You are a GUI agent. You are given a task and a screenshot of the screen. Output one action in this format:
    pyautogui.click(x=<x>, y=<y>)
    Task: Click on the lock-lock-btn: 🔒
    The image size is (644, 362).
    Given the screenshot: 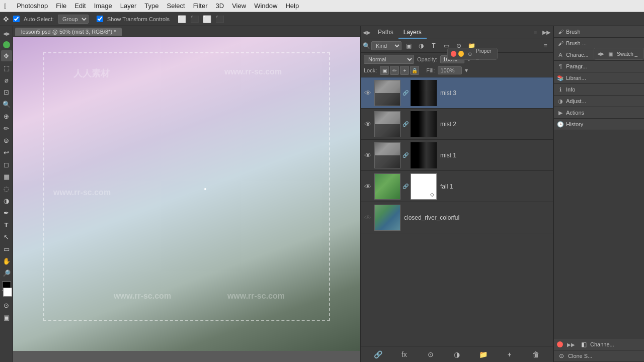 What is the action you would take?
    pyautogui.click(x=415, y=70)
    